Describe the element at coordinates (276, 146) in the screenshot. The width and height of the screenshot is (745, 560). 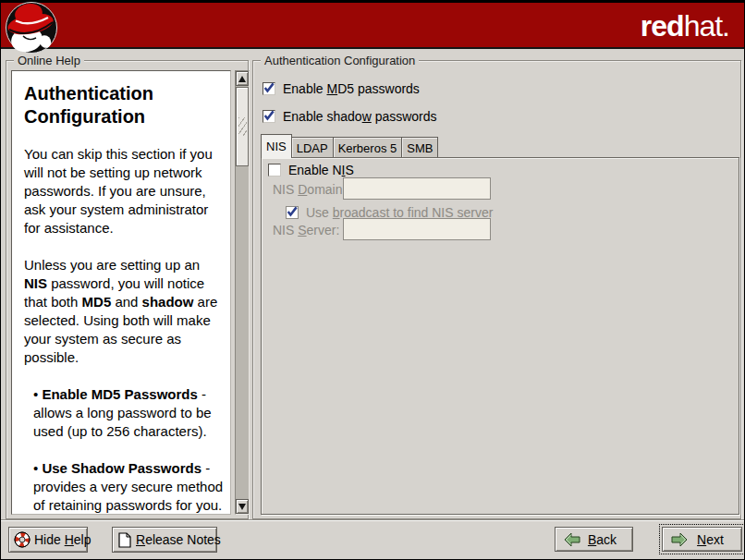
I see `tab-nis: NIS` at that location.